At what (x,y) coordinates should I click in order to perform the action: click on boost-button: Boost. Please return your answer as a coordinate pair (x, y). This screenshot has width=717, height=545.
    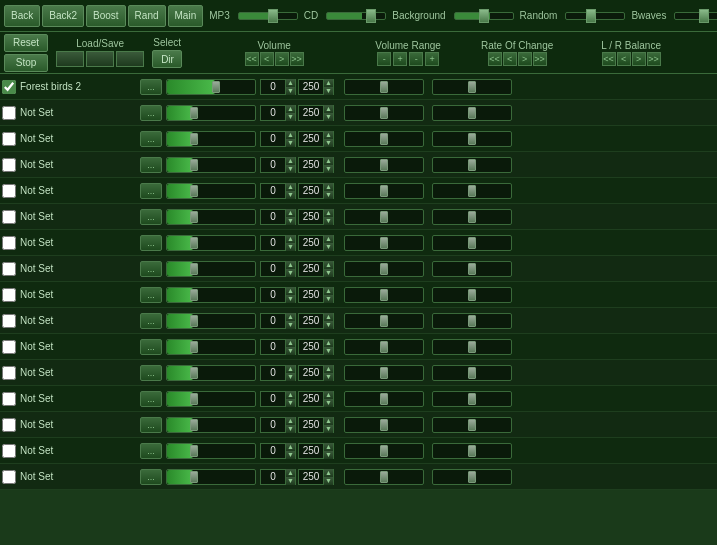
    Looking at the image, I should click on (106, 16).